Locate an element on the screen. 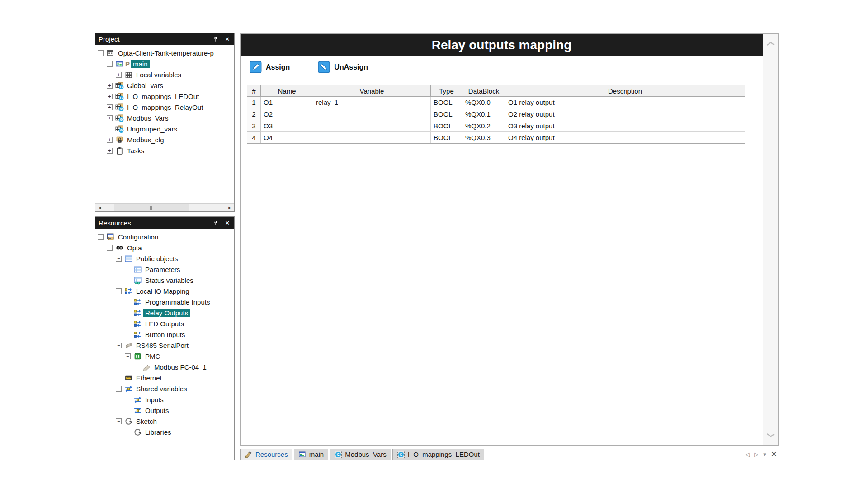  project-tree-label-tasks: Tasks is located at coordinates (136, 151).